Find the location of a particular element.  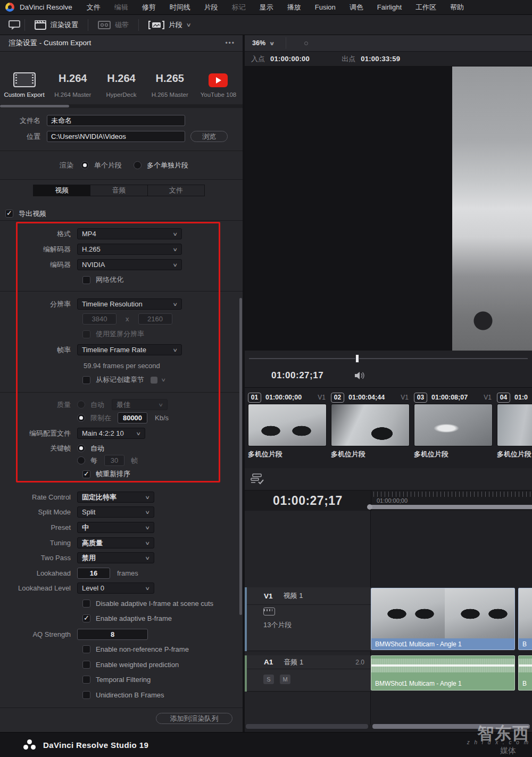

multicam-clip-1: 01 01:00:00;00 V1 多机位片段 is located at coordinates (287, 430).